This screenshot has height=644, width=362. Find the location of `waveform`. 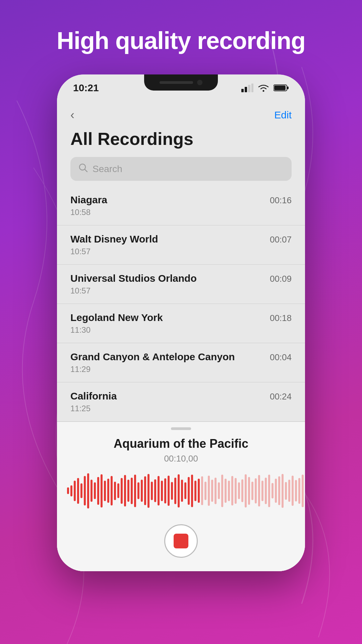

waveform is located at coordinates (181, 491).